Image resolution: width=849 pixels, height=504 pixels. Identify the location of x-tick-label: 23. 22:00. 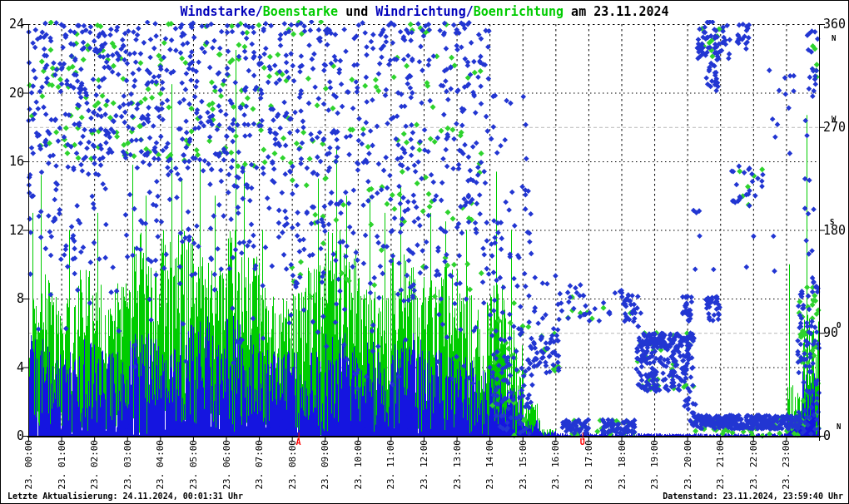
(754, 465).